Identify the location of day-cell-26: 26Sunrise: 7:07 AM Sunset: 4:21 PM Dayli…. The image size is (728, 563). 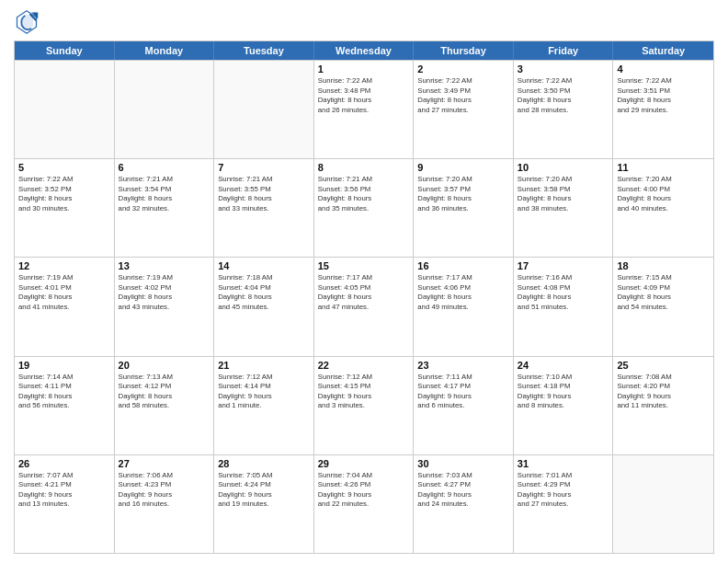
(64, 504).